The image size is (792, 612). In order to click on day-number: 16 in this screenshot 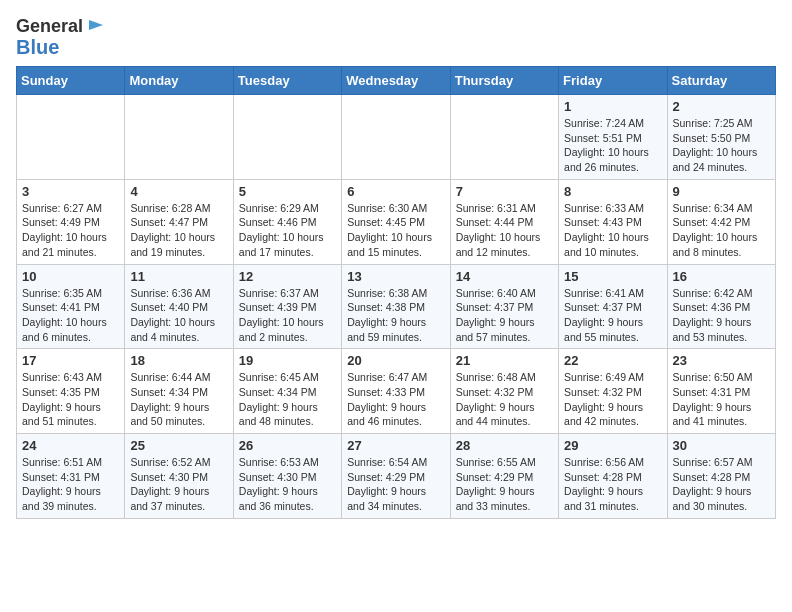, I will do `click(722, 276)`.